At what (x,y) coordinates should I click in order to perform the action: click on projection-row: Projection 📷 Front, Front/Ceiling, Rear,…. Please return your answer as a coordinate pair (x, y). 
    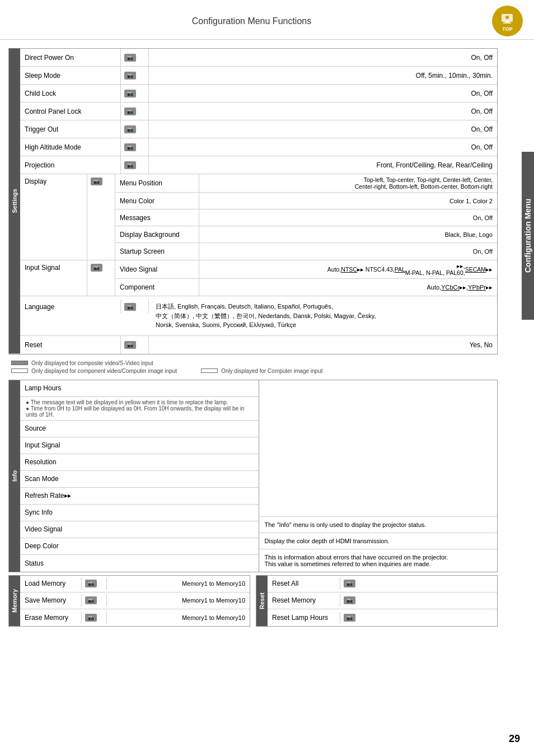
    Looking at the image, I should click on (259, 165).